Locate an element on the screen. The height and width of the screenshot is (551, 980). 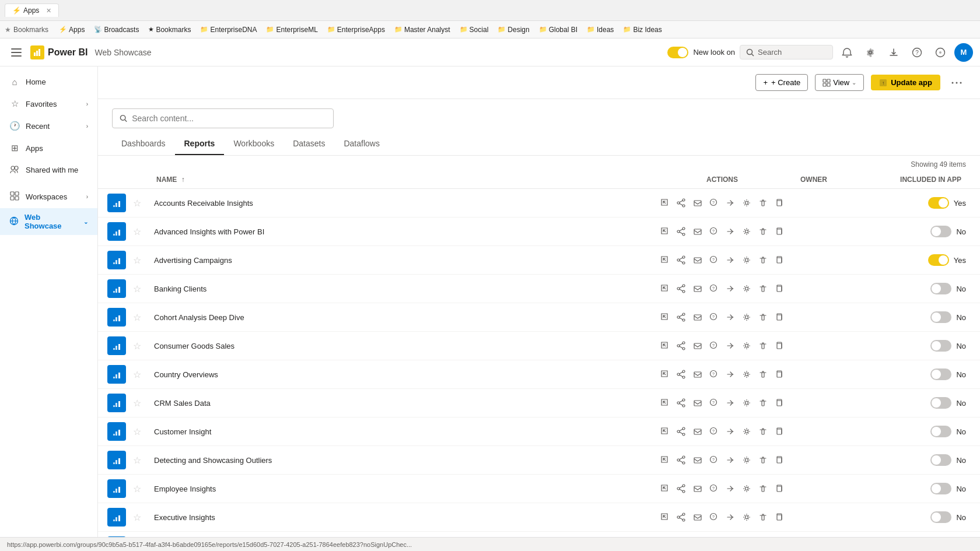
more-options-button is located at coordinates (957, 83).